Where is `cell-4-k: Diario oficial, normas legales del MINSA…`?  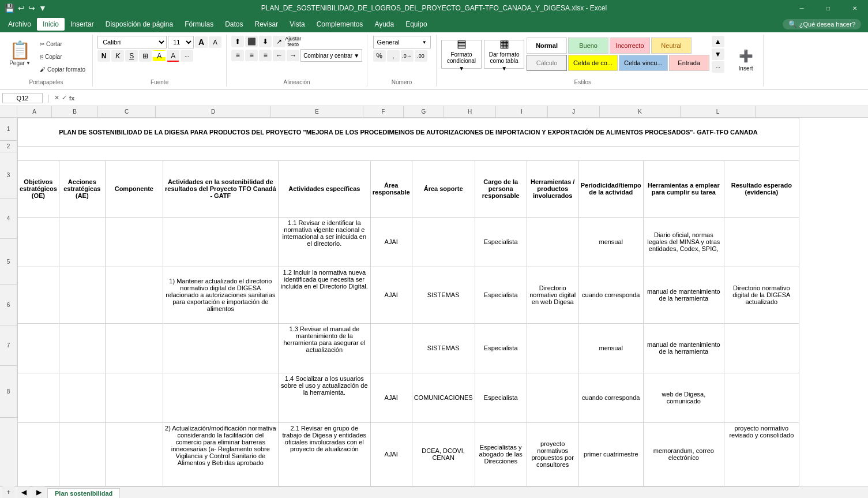 cell-4-k: Diario oficial, normas legales del MINSA… is located at coordinates (683, 242).